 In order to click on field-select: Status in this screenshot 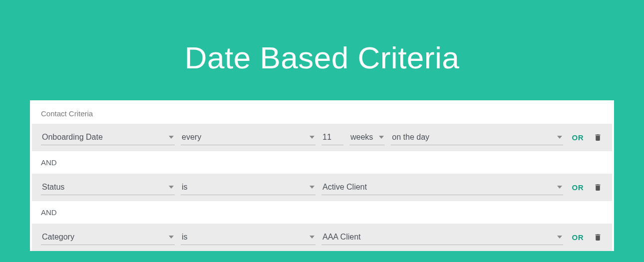, I will do `click(108, 188)`.